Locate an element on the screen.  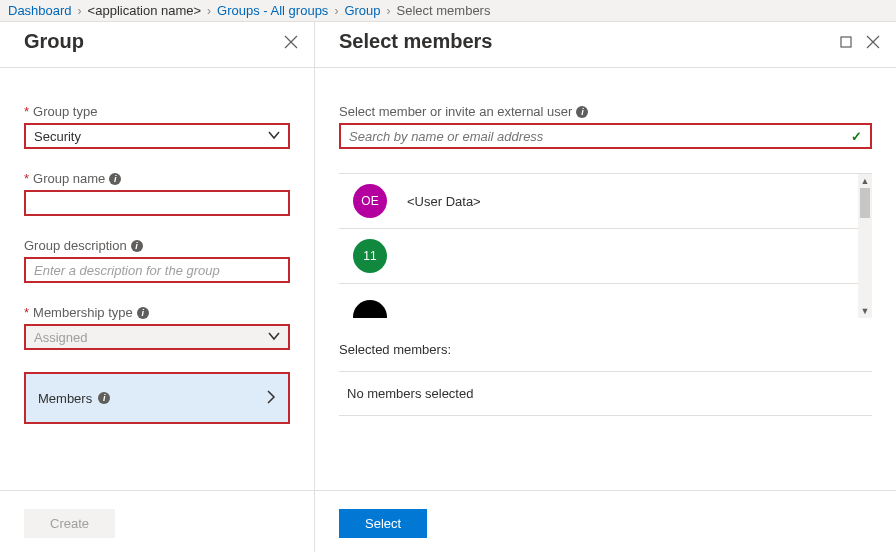
member-search-wrap: ✓ is located at coordinates (606, 136).